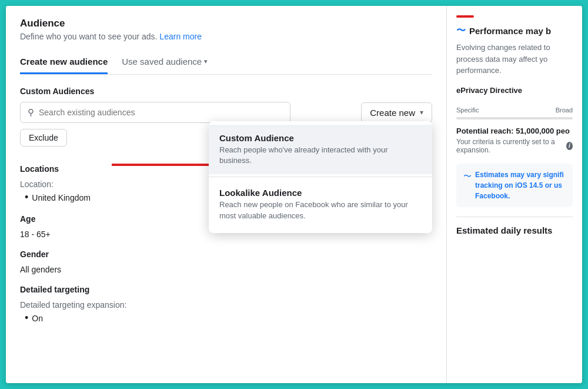  What do you see at coordinates (320, 193) in the screenshot?
I see `lookalike-audience-title: Lookalike Audience` at bounding box center [320, 193].